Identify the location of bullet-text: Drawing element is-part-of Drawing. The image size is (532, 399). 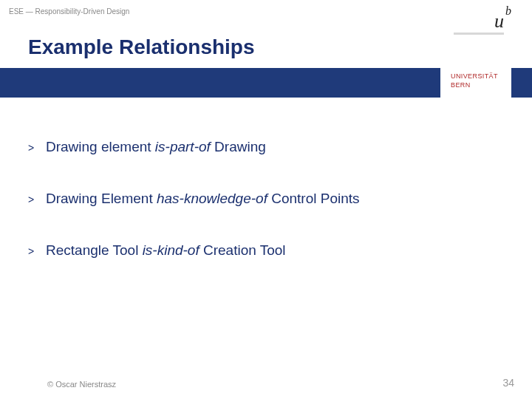
(156, 147).